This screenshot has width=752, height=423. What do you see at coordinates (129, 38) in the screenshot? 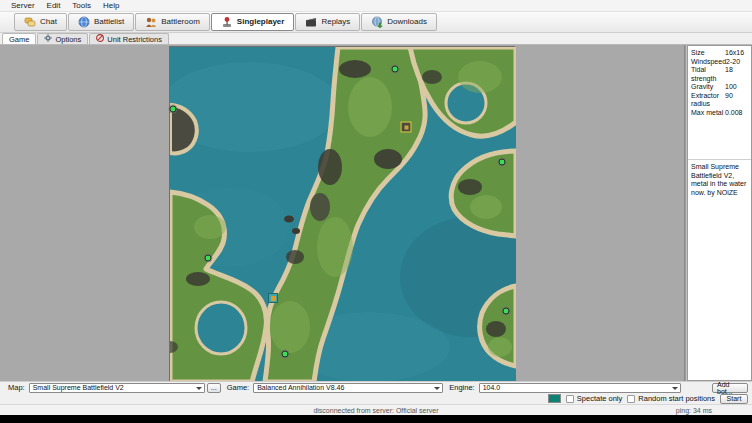
I see `subtab-unit-restrictions: Unit Restrictions` at bounding box center [129, 38].